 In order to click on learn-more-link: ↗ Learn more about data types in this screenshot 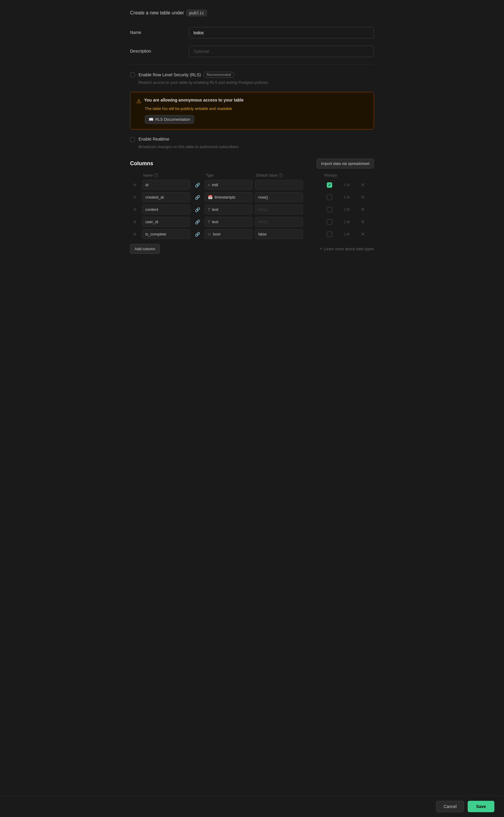, I will do `click(347, 249)`.